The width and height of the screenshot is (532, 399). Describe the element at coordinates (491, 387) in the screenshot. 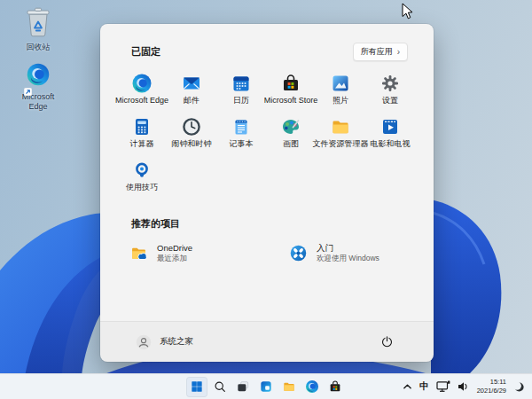

I see `clock: 15:11 2021/6/29` at that location.